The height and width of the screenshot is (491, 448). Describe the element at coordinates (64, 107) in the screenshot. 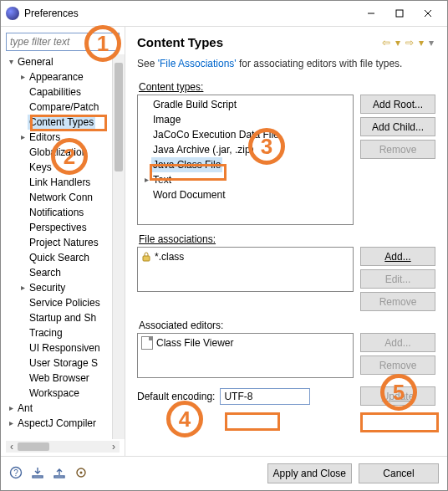

I see `tree-item: Compare/Patch` at that location.